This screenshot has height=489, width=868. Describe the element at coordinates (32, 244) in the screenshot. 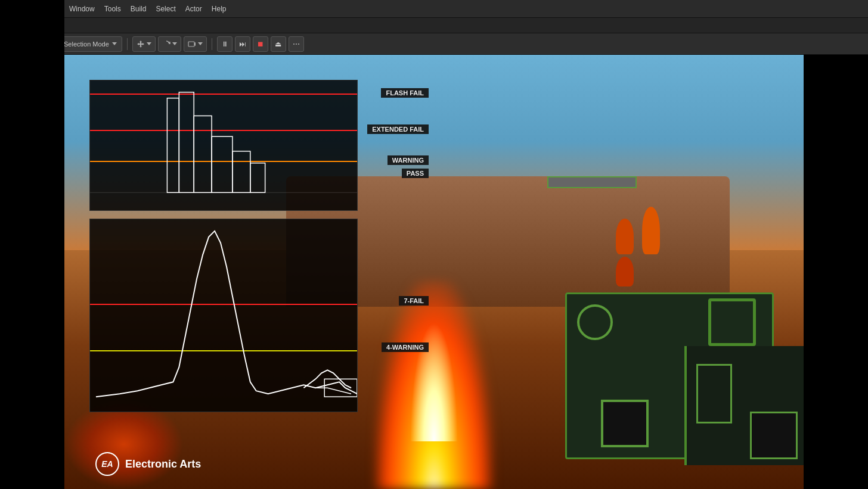

I see `left-panel` at that location.